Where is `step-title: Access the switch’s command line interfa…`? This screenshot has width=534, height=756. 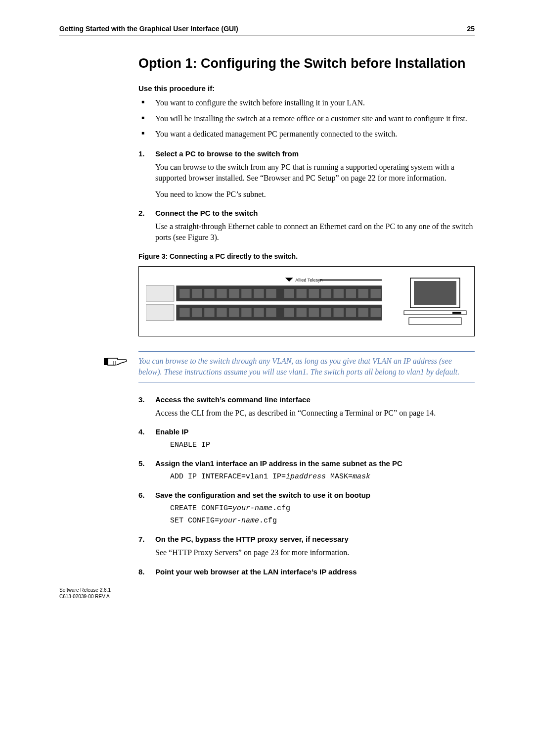 step-title: Access the switch’s command line interfa… is located at coordinates (233, 400).